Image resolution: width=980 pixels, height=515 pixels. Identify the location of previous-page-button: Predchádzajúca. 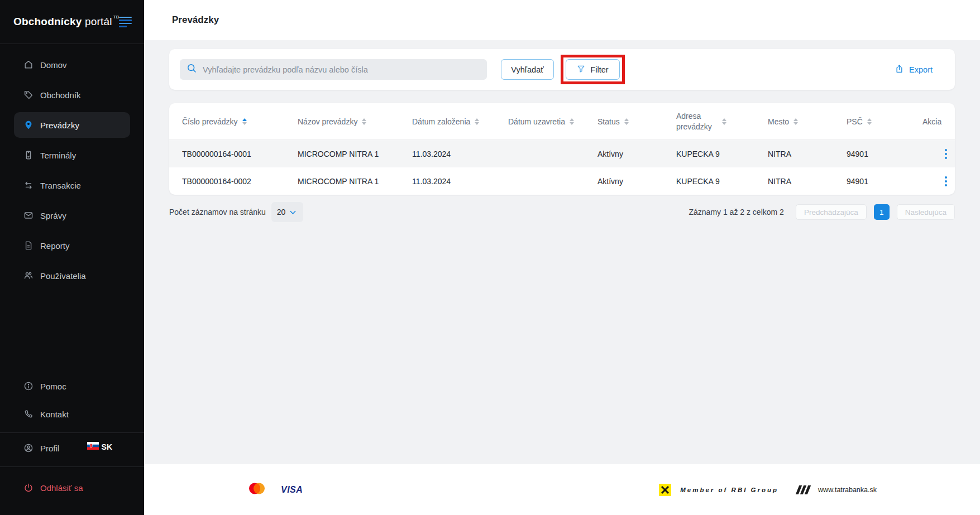
(831, 212).